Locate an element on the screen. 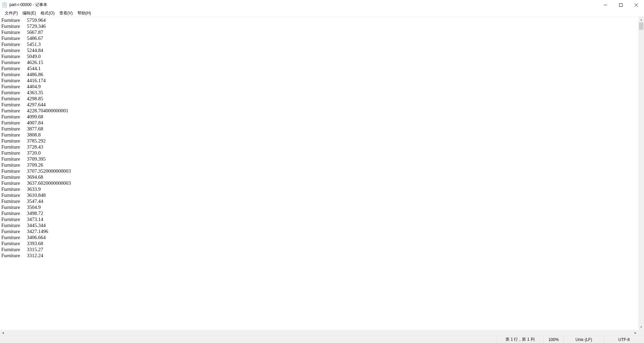  line-value: 3445.344 is located at coordinates (36, 225).